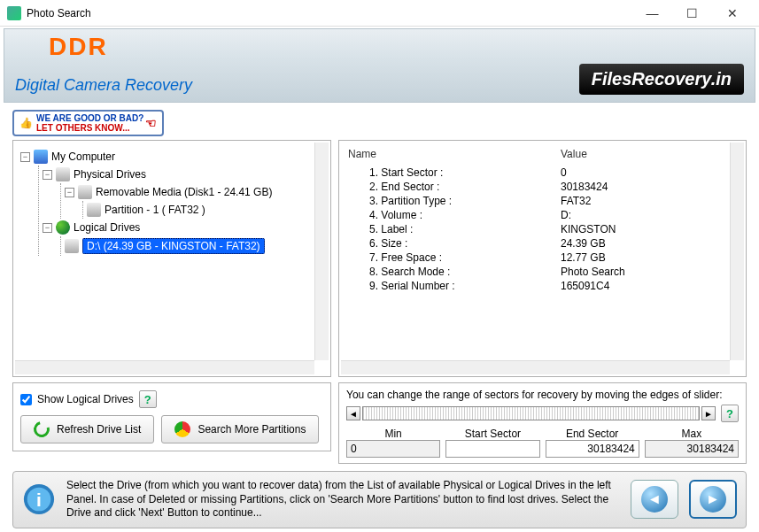  I want to click on options-panel: Show Logical Drives ? Refresh Drive List…, so click(172, 417).